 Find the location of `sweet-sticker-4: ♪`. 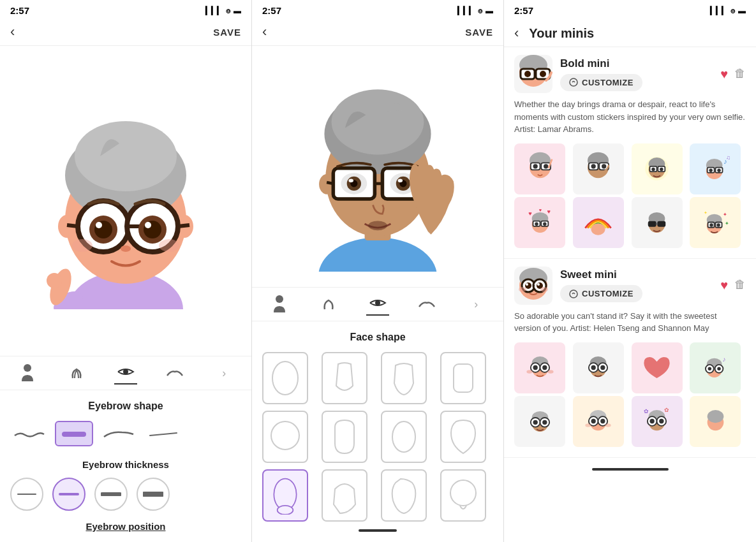

sweet-sticker-4: ♪ is located at coordinates (715, 368).